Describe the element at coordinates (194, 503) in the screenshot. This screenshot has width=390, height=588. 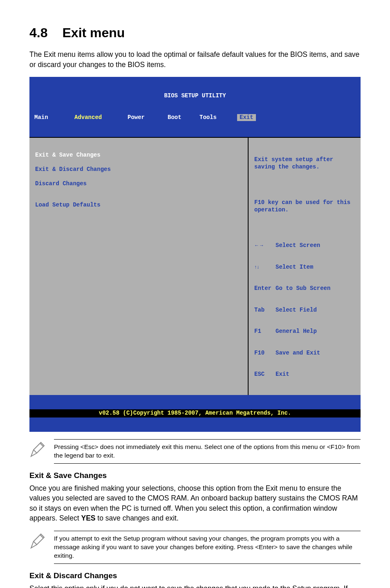
I see `text-segment: Once you are finished making your select…` at that location.